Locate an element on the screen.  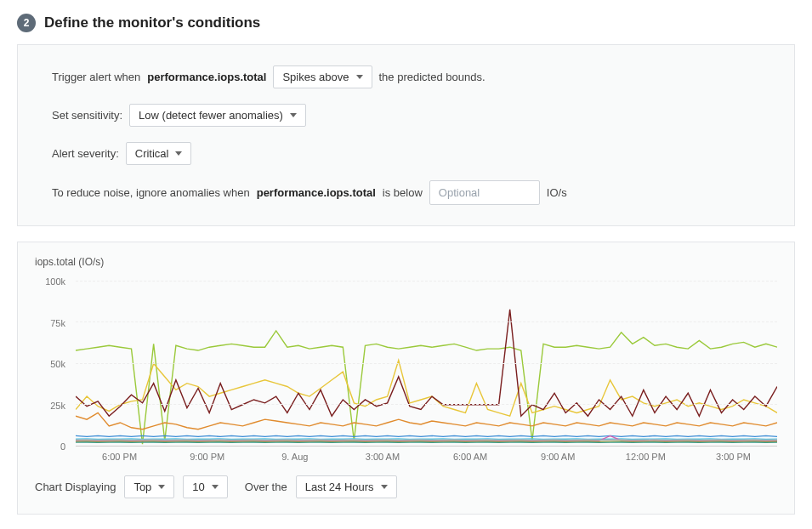
sensitivity-select: Low (detect fewer anomalies) is located at coordinates (218, 116).